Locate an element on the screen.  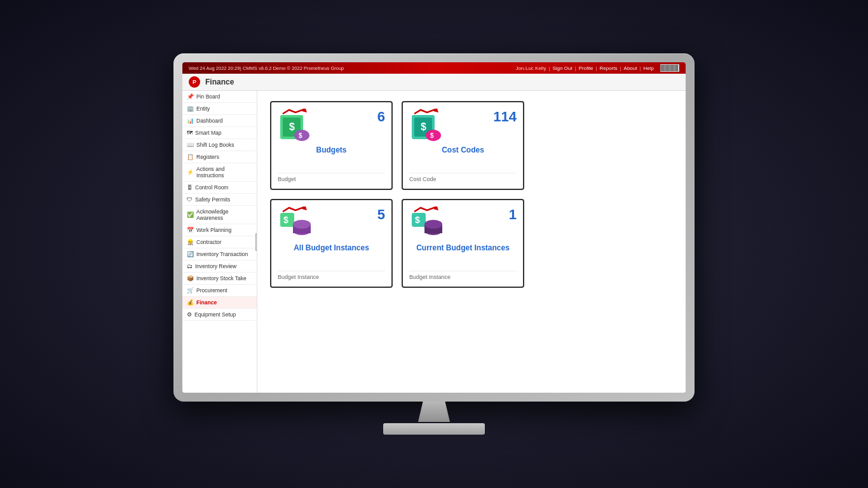
cost-codes-count: 114 is located at coordinates (505, 117).